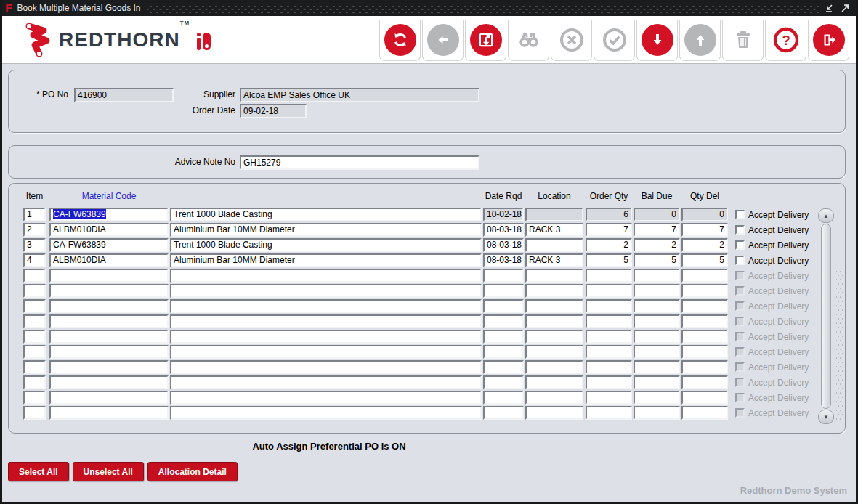 This screenshot has width=858, height=504. What do you see at coordinates (705, 260) in the screenshot?
I see `qty-del-cell: 5` at bounding box center [705, 260].